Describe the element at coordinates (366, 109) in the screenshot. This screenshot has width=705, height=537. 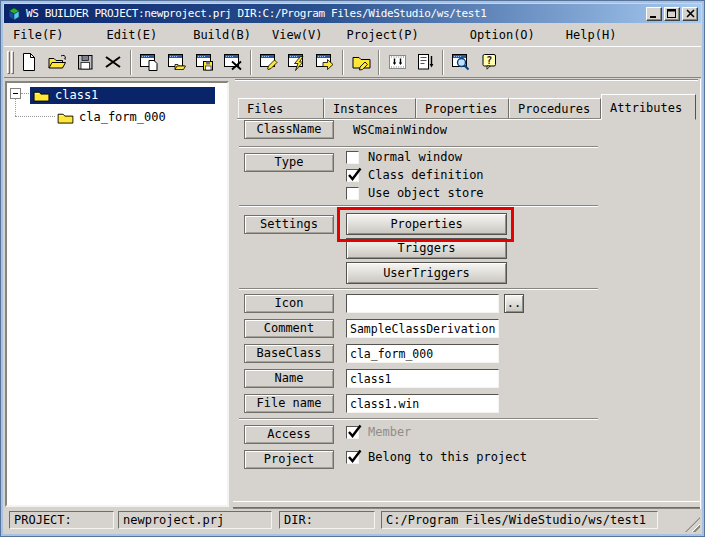
I see `tab-label: Instances` at that location.